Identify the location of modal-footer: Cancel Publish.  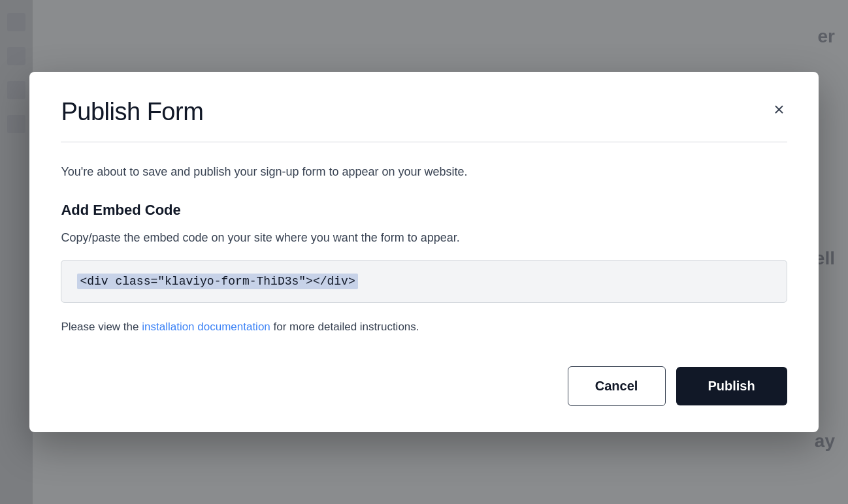
(423, 386).